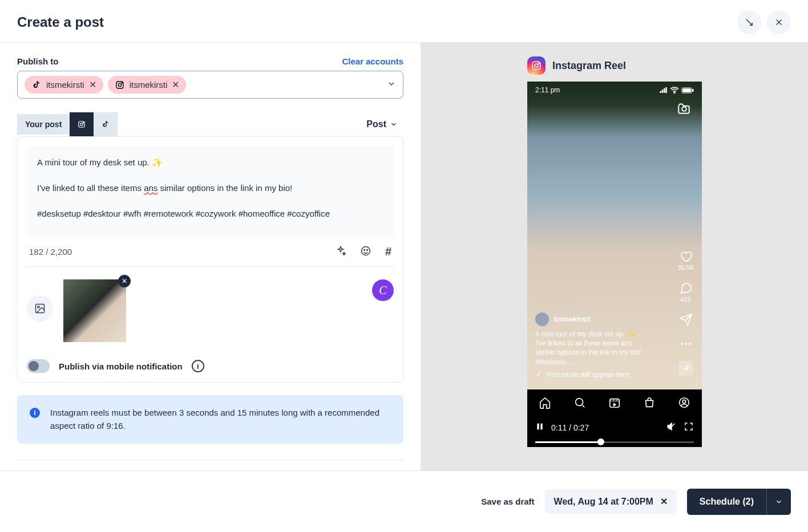 This screenshot has width=808, height=532. What do you see at coordinates (373, 62) in the screenshot?
I see `clear-accounts-link: Clear accounts` at bounding box center [373, 62].